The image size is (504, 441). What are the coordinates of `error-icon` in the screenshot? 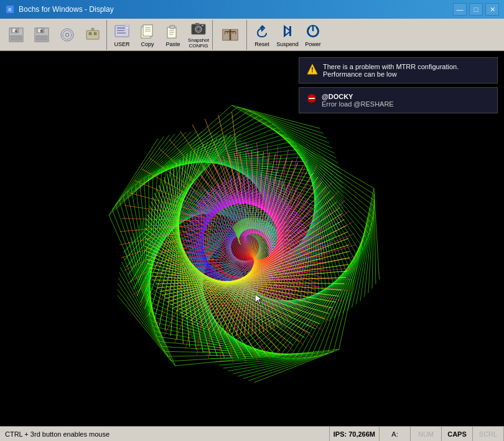 It's located at (312, 99).